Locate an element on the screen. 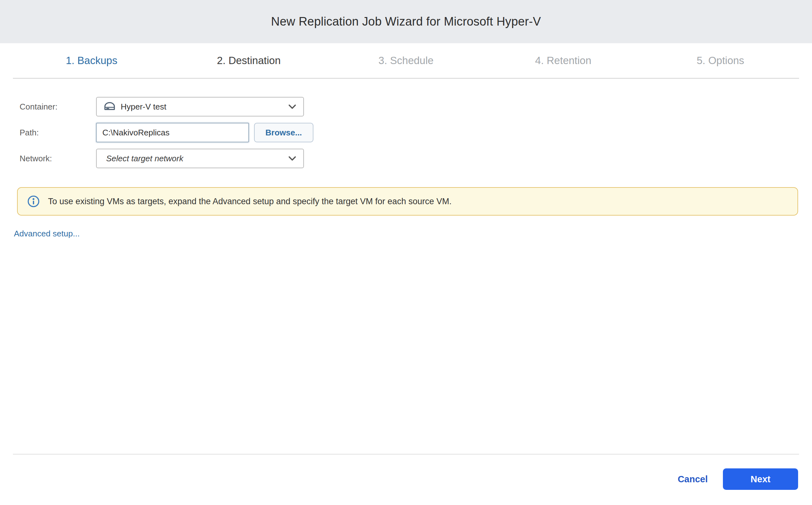 The image size is (812, 505). path-input is located at coordinates (172, 133).